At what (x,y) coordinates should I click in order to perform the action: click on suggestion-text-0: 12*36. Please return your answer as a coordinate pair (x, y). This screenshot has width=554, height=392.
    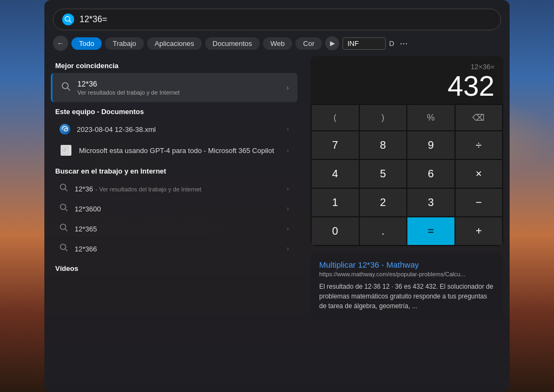
    Looking at the image, I should click on (84, 189).